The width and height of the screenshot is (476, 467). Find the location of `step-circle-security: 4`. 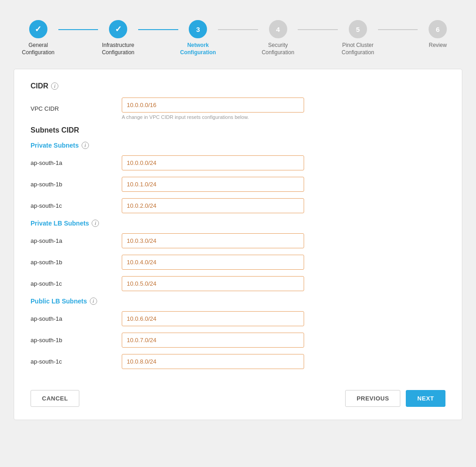

step-circle-security: 4 is located at coordinates (278, 29).